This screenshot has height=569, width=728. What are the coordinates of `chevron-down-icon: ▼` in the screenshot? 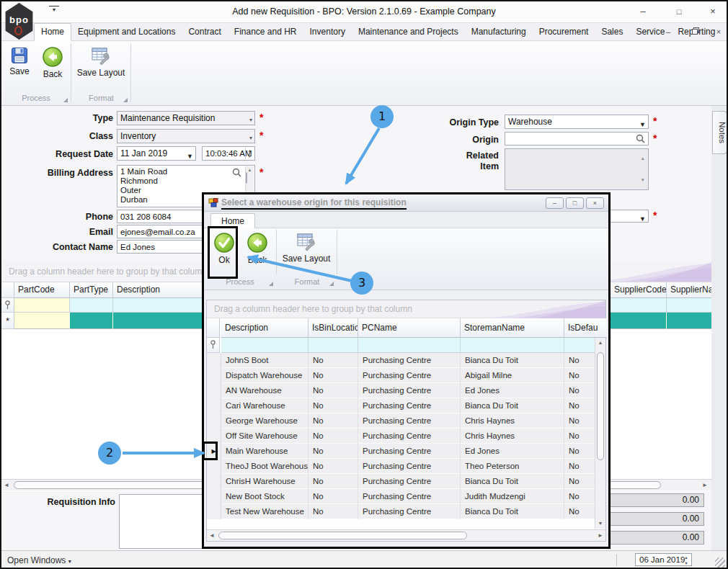 It's located at (643, 218).